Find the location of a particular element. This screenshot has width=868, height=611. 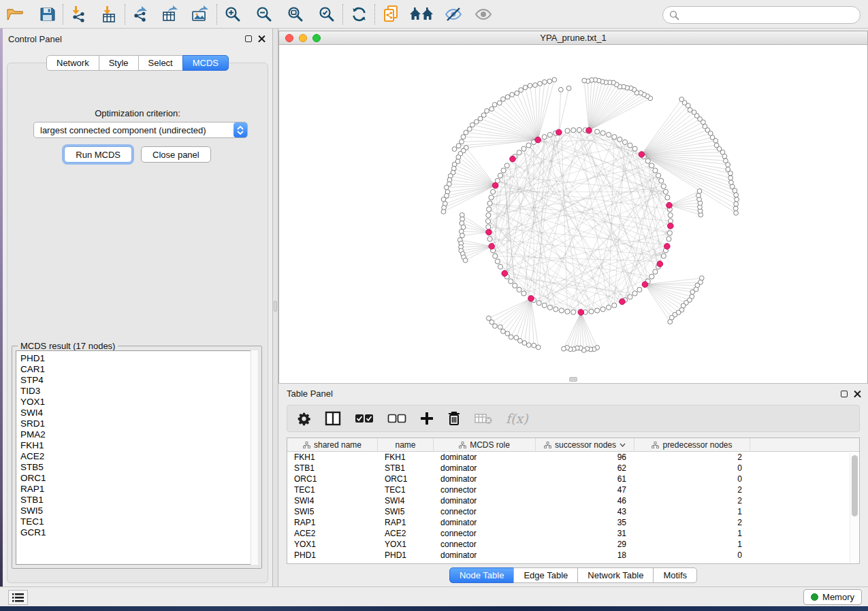

column-header-mcds-role: MCDS role is located at coordinates (485, 445).